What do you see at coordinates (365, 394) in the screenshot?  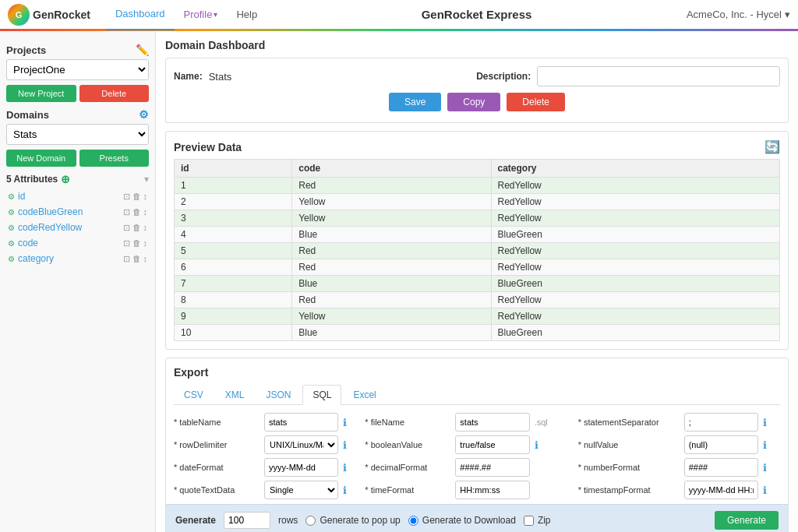 I see `tab-excel: Excel` at bounding box center [365, 394].